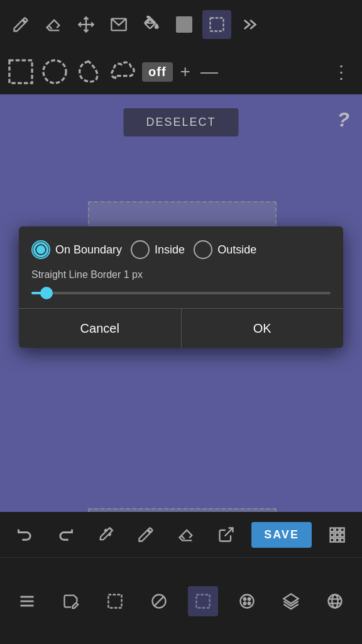 Image resolution: width=362 pixels, height=644 pixels. Describe the element at coordinates (181, 72) in the screenshot. I see `second-toolbar: off + — ⋮` at that location.